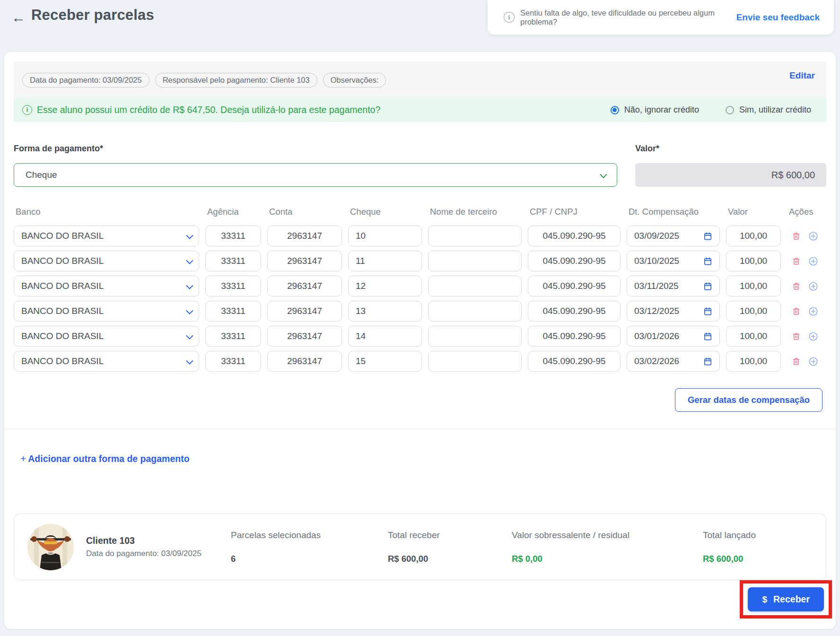  What do you see at coordinates (758, 547) in the screenshot?
I see `summary-stat: Total lançado R$ 600,00` at bounding box center [758, 547].